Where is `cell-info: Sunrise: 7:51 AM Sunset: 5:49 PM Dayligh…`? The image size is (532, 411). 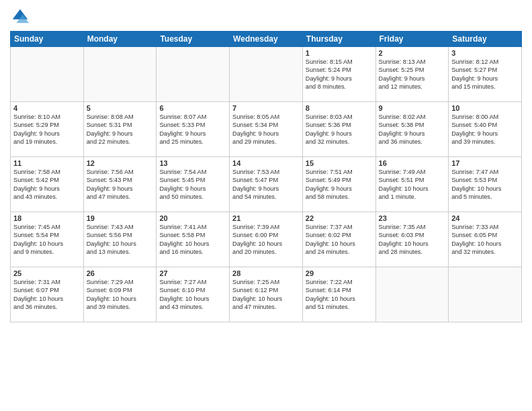 cell-info: Sunrise: 7:51 AM Sunset: 5:49 PM Dayligh… is located at coordinates (339, 185).